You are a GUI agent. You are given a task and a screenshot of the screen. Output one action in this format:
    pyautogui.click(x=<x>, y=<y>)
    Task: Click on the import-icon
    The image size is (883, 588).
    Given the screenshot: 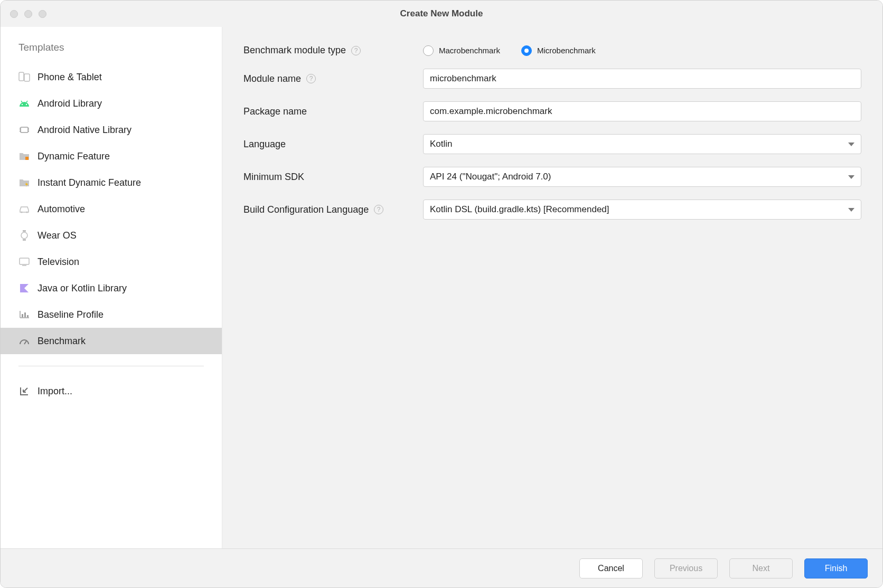 What is the action you would take?
    pyautogui.click(x=24, y=391)
    